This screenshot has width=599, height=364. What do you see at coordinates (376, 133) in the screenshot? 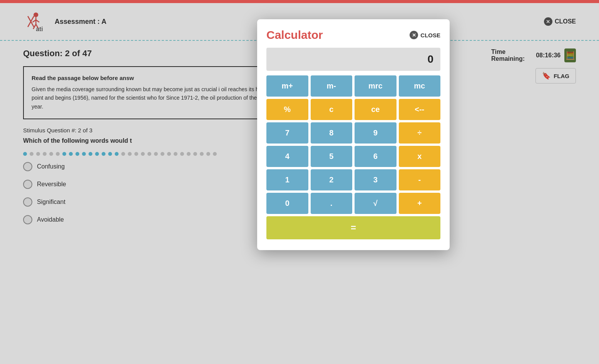
I see `calc-btn-9: 9` at bounding box center [376, 133].